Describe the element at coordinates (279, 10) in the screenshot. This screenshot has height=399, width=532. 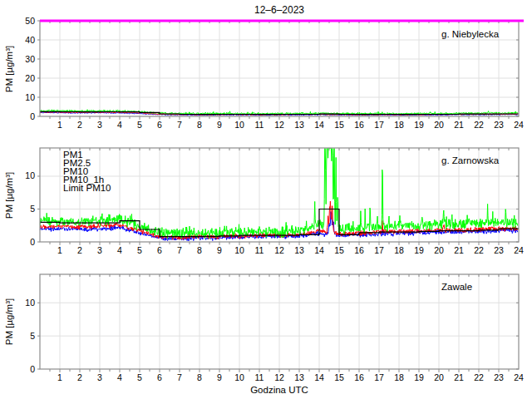
I see `chart-title: 12–6–2023` at that location.